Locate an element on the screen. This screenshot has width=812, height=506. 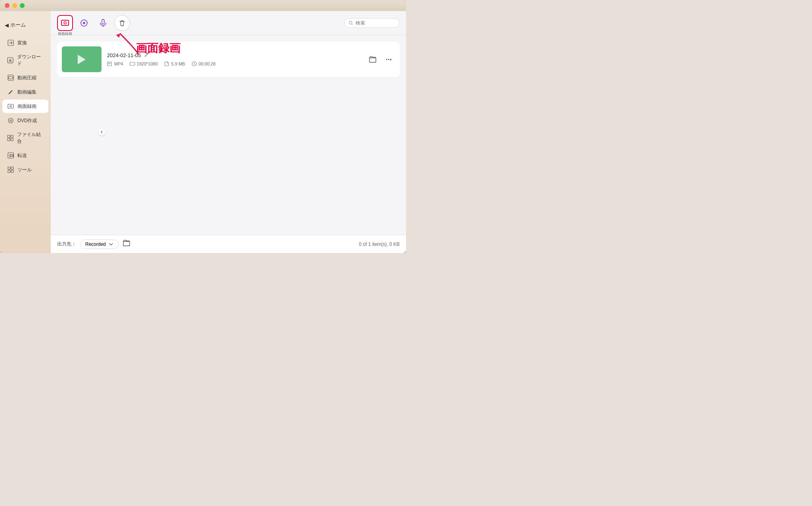
tab-webcam is located at coordinates (84, 23).